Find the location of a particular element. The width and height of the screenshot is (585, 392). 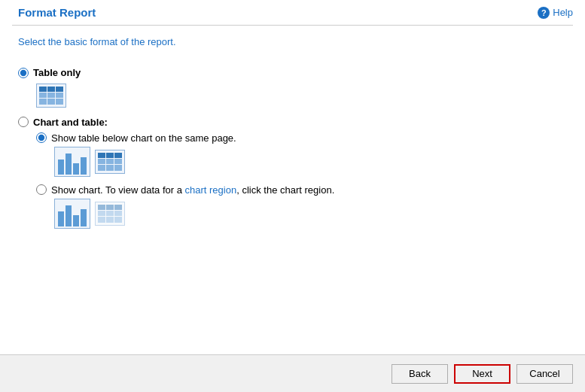

subtitle: Select the basic format of the report. is located at coordinates (292, 41).